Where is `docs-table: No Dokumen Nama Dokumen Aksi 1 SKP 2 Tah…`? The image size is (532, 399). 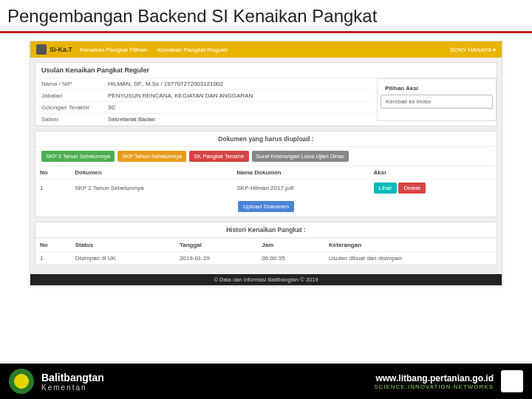 docs-table: No Dokumen Nama Dokumen Aksi 1 SKP 2 Tah… is located at coordinates (266, 181).